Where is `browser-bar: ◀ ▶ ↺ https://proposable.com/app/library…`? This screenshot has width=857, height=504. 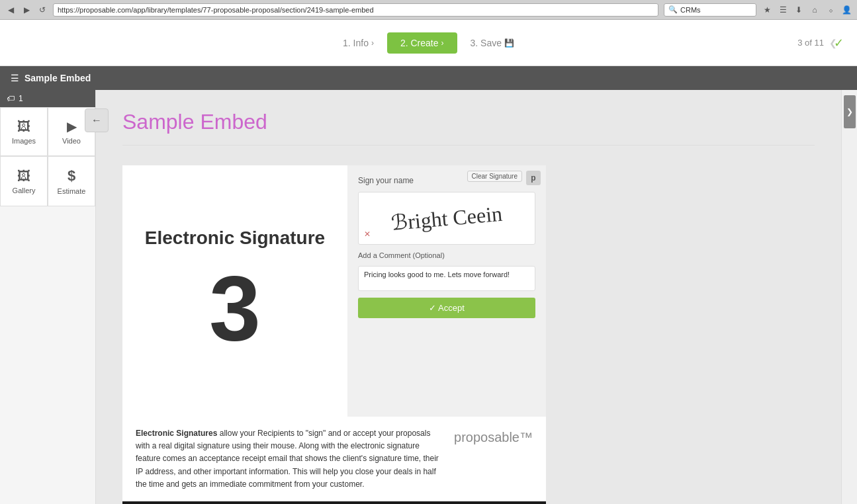 browser-bar: ◀ ▶ ↺ https://proposable.com/app/library… is located at coordinates (429, 10).